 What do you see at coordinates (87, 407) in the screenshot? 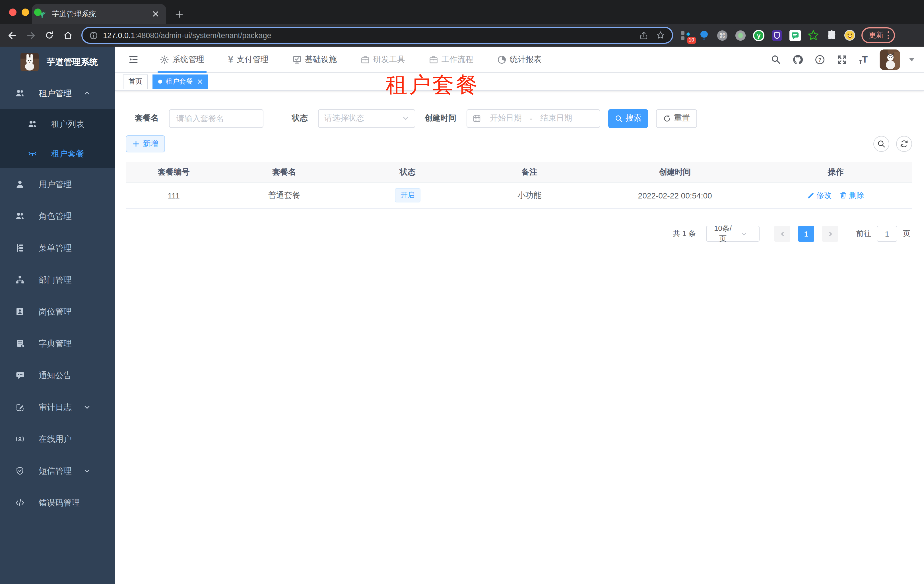
I see `chevron-down-icon` at bounding box center [87, 407].